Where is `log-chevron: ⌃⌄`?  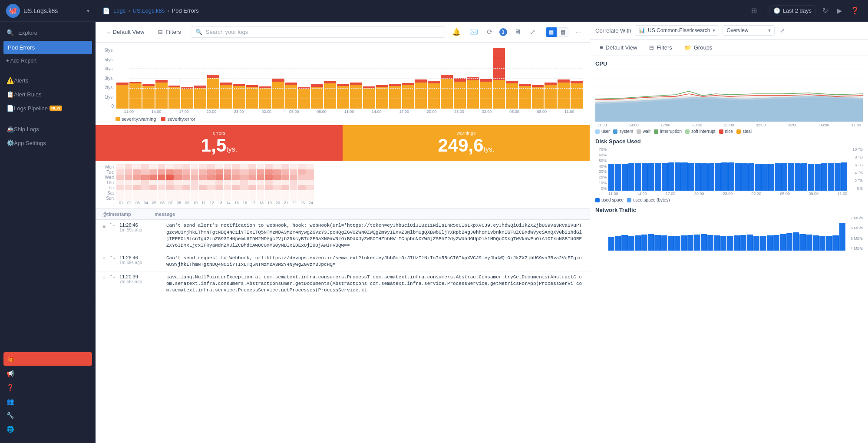
log-chevron: ⌃⌄ is located at coordinates (112, 276).